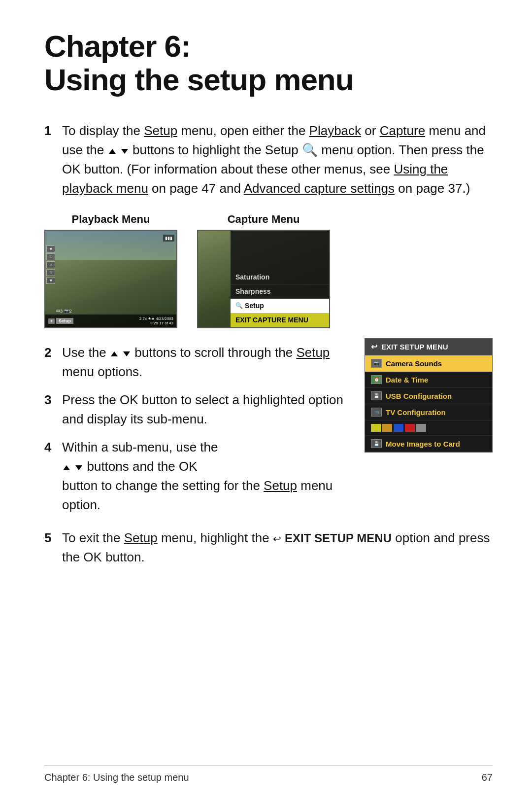 The height and width of the screenshot is (803, 532). What do you see at coordinates (280, 306) in the screenshot?
I see `capture-item-setup: 🔍 Setup` at bounding box center [280, 306].